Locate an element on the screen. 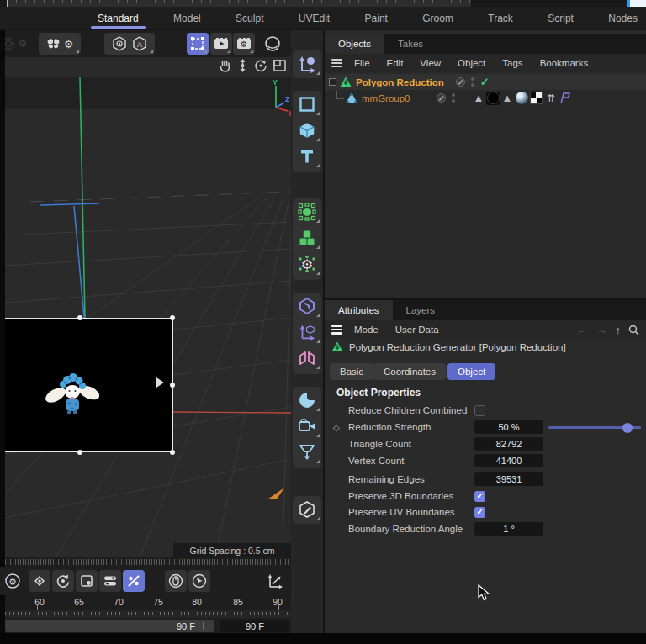 This screenshot has width=646, height=644. layout-tab-uvedit: UVEdit is located at coordinates (315, 18).